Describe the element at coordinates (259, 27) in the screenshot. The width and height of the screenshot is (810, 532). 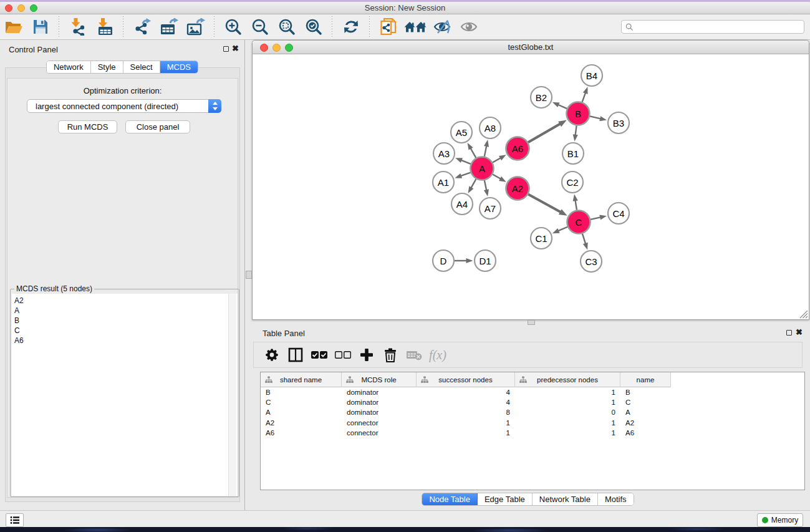
I see `zoom-out-button` at that location.